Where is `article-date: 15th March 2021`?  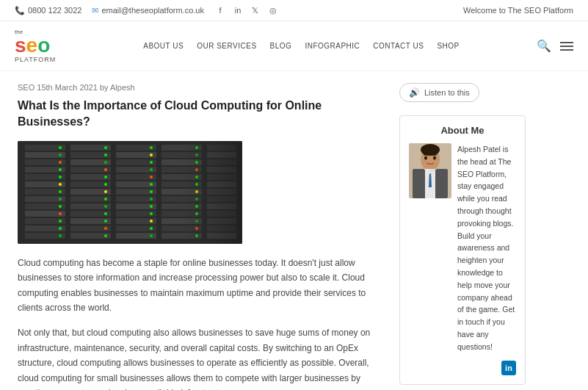 article-date: 15th March 2021 is located at coordinates (68, 87).